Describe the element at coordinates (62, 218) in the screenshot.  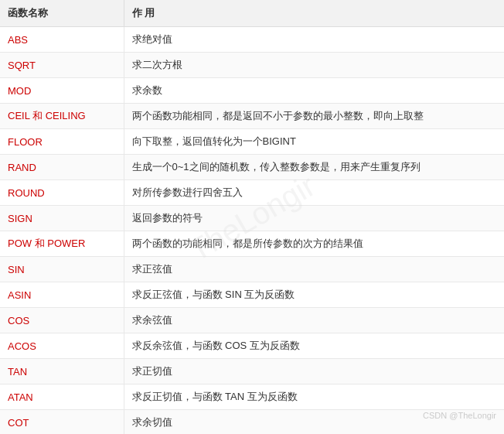
I see `cell-func-name: SIGN` at that location.